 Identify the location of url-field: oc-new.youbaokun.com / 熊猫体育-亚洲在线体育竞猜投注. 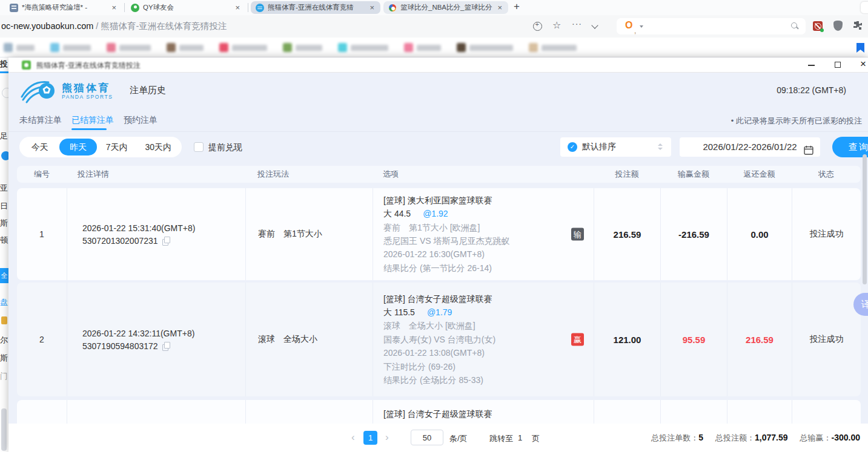
(114, 27).